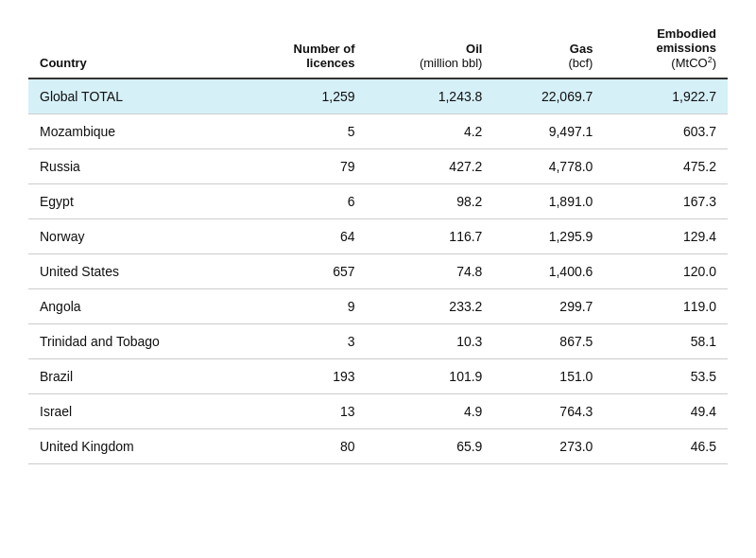  What do you see at coordinates (665, 272) in the screenshot?
I see `cell-embodied: 120.0` at bounding box center [665, 272].